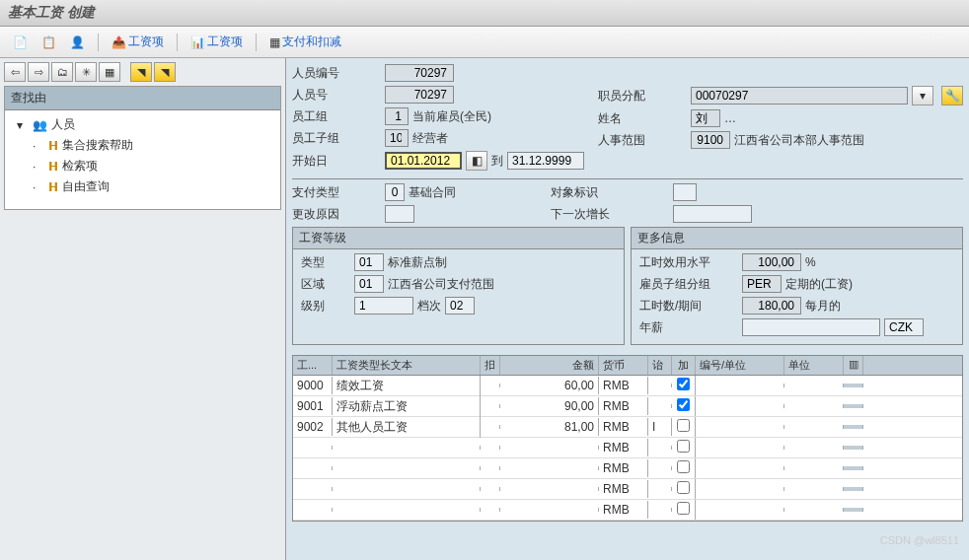 This screenshot has height=560, width=969. I want to click on assign-dropdown-icon: ▾, so click(923, 96).